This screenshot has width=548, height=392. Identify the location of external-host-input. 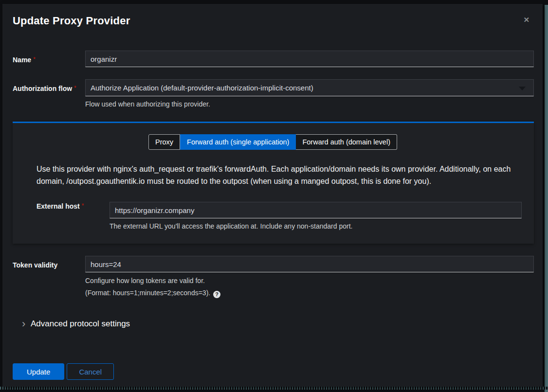
(315, 210).